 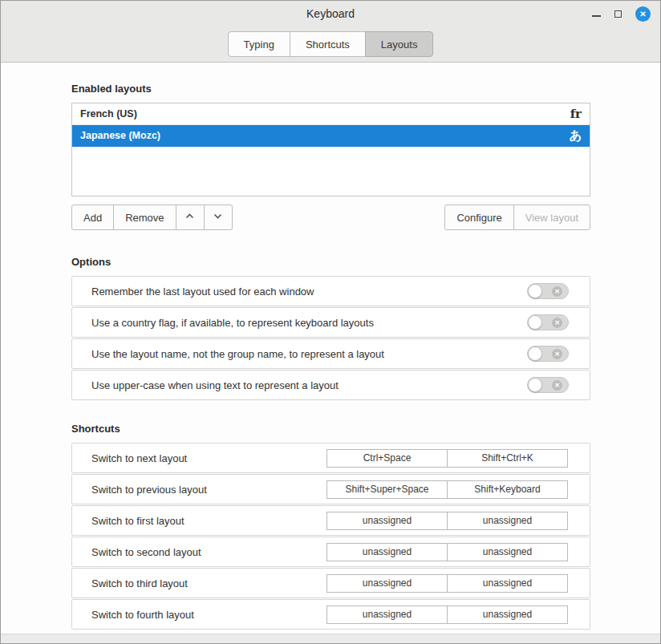 I want to click on shortcut-label: Switch to previous layout, so click(x=149, y=489).